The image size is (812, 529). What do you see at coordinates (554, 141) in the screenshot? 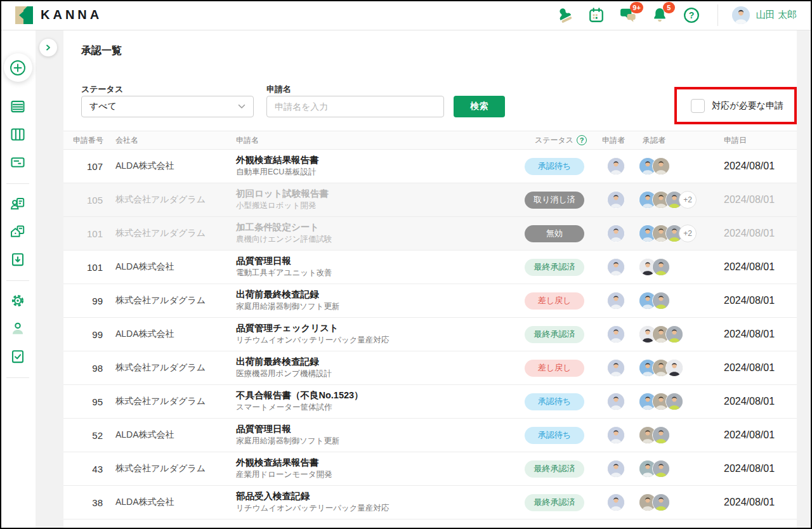
I see `col-status: ステータス` at bounding box center [554, 141].